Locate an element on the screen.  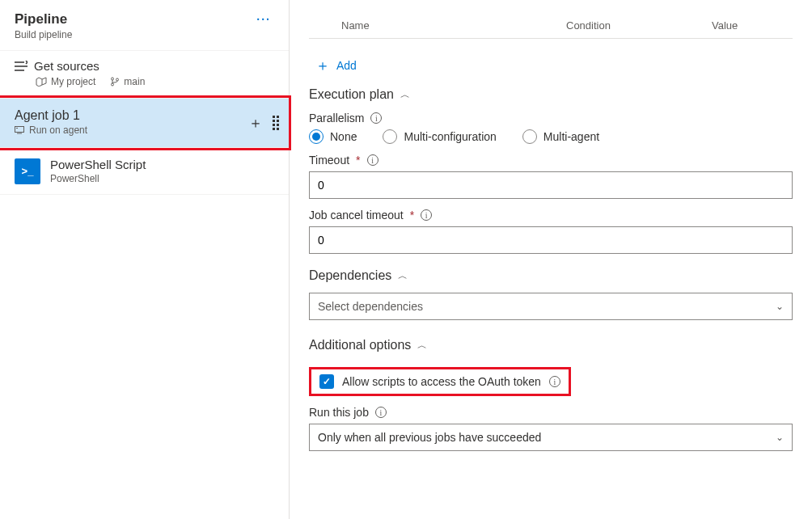
oauth-label: Allow scripts to access the OAuth token is located at coordinates (442, 382).